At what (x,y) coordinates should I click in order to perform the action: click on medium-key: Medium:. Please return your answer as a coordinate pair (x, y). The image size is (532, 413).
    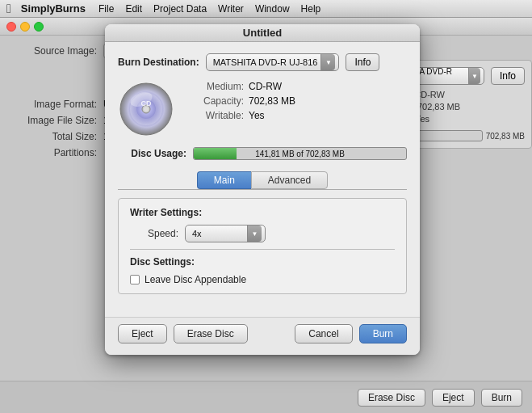
    Looking at the image, I should click on (216, 86).